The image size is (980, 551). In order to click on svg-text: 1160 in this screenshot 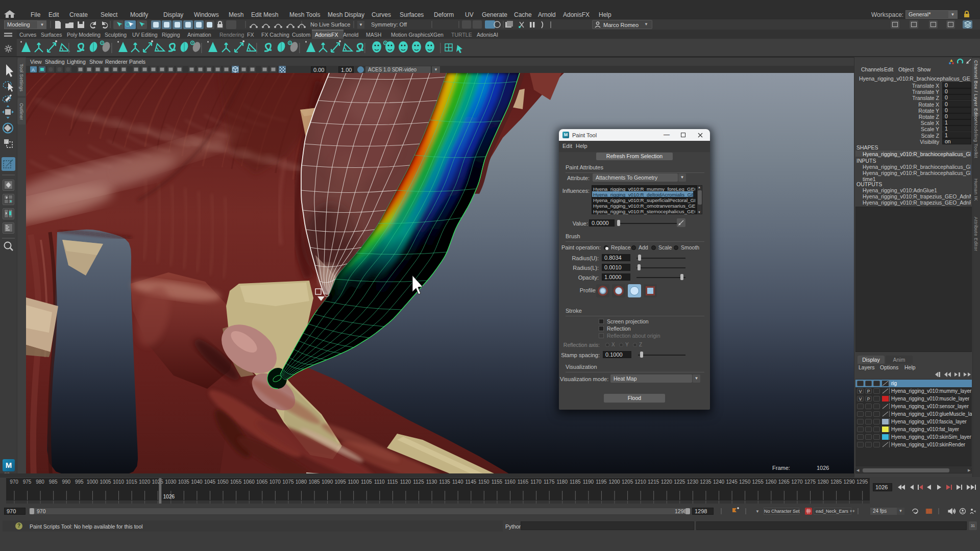, I will do `click(510, 482)`.